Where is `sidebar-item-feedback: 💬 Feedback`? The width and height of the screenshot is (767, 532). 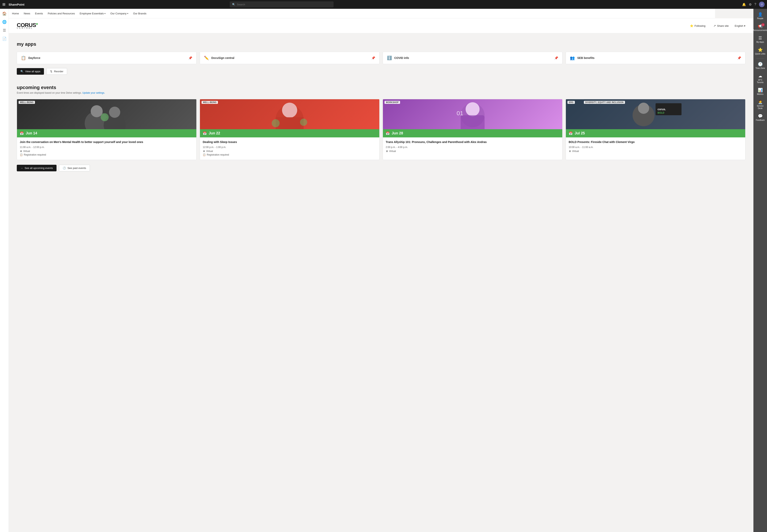
sidebar-item-feedback: 💬 Feedback is located at coordinates (760, 117).